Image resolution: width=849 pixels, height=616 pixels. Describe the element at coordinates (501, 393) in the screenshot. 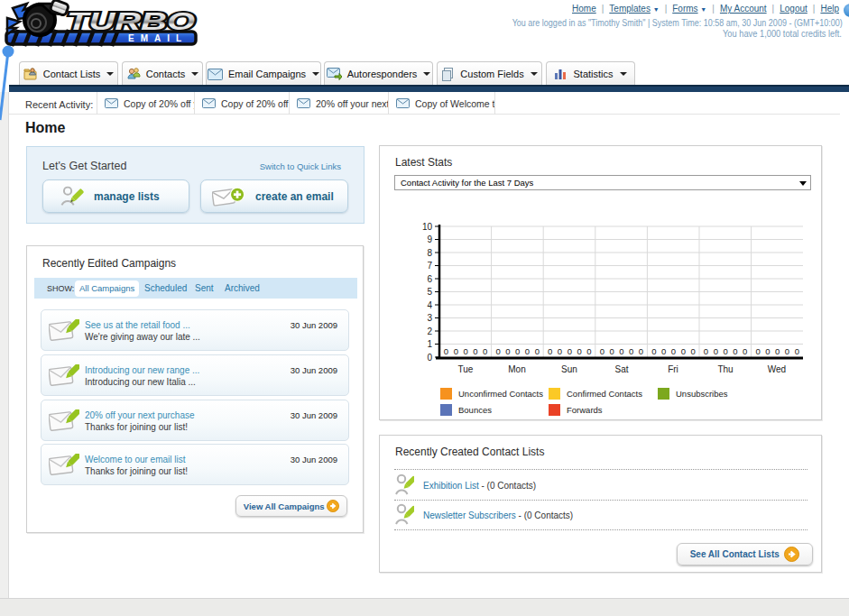

I see `svg-text: Unconfirmed Contacts` at that location.